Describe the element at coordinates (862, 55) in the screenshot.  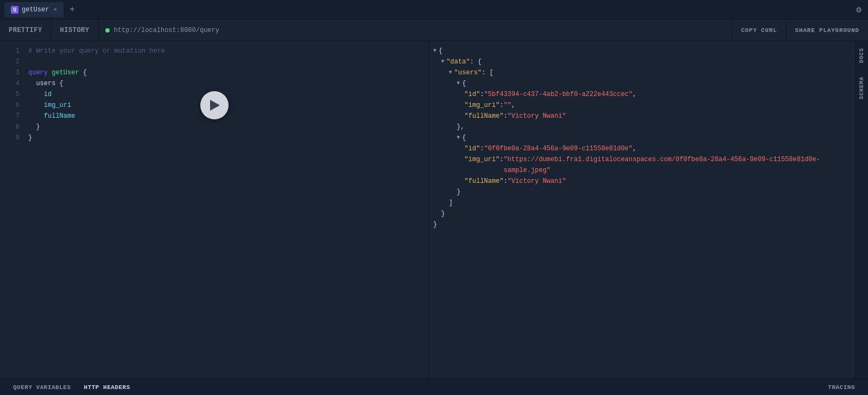
I see `docs-tab: DOCS` at that location.